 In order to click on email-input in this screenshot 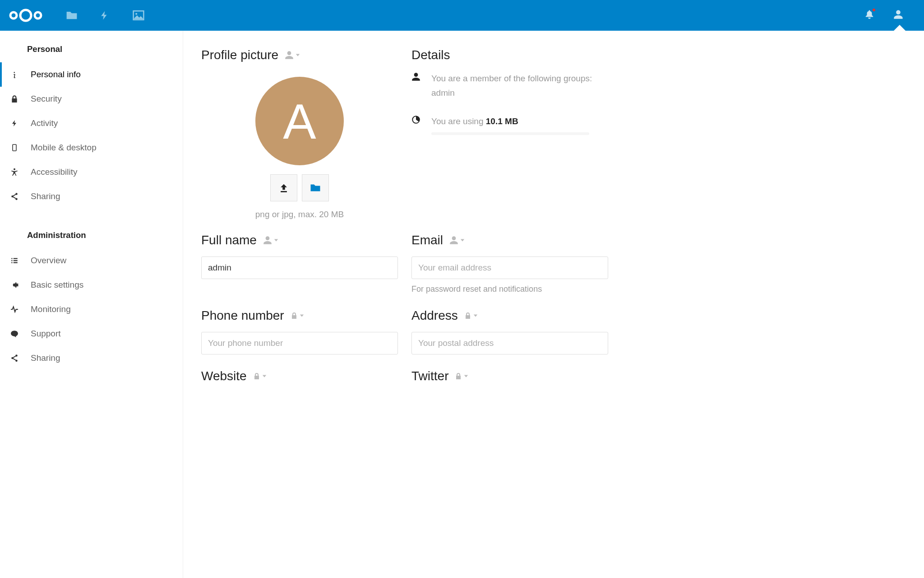, I will do `click(510, 268)`.